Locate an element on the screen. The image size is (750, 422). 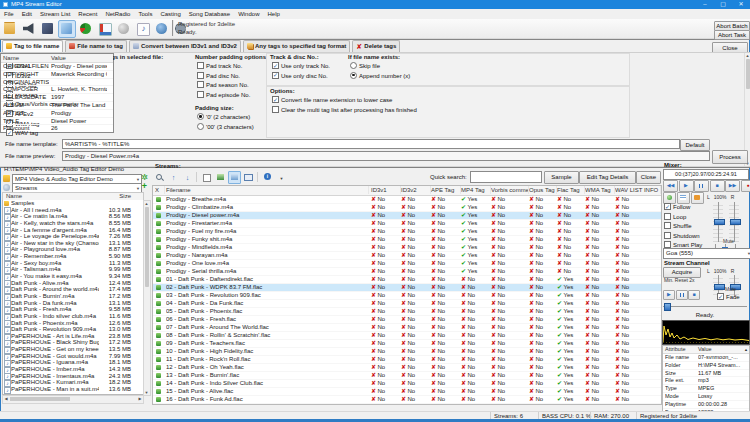
pie-chart-button is located at coordinates (86, 29).